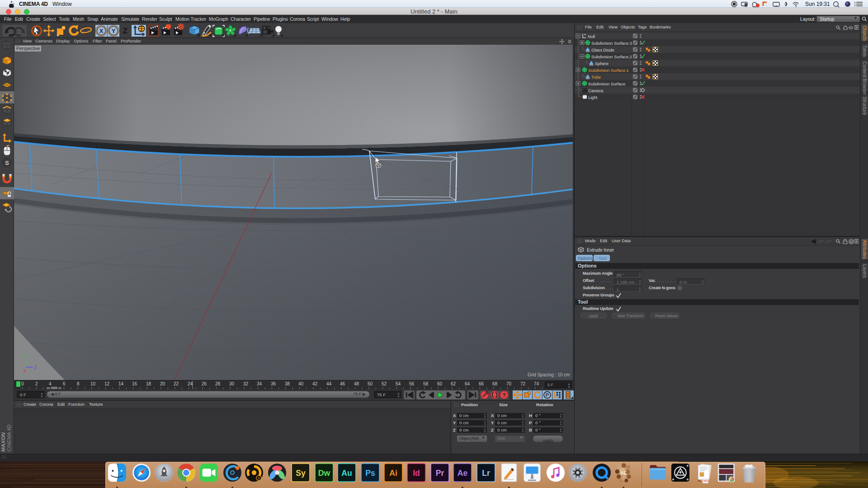 The height and width of the screenshot is (488, 868). Describe the element at coordinates (370, 384) in the screenshot. I see `svg-text: 50` at that location.